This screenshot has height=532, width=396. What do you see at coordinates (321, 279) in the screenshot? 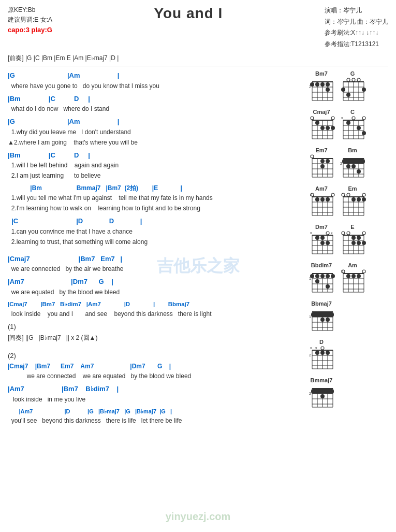
I see `diagram-bbdim7: Bbdim7 1` at bounding box center [321, 279].